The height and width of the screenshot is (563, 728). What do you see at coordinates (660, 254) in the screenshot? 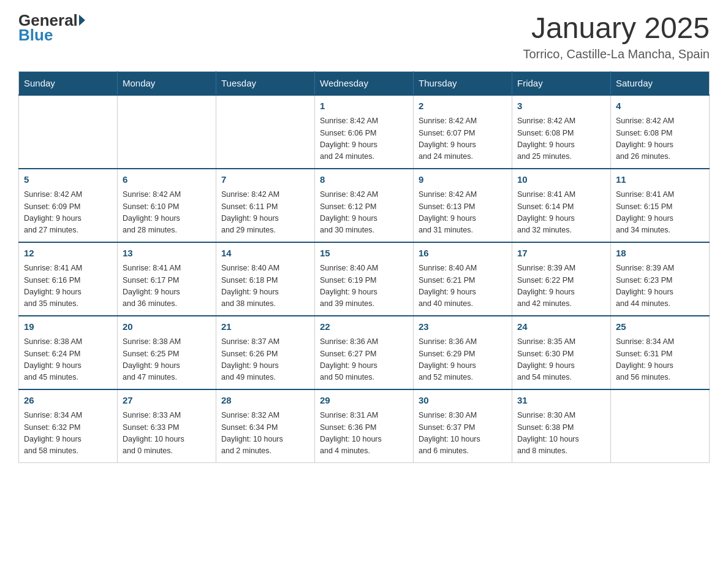
I see `day-number: 18` at bounding box center [660, 254].